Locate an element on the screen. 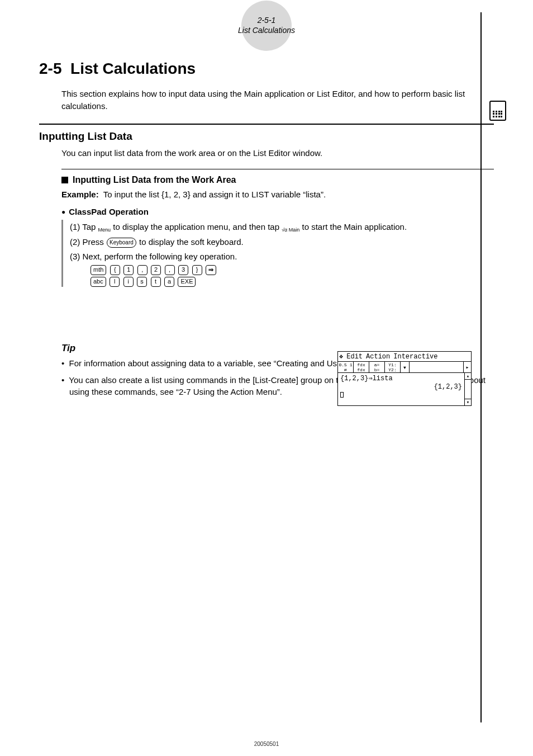  softkey: abc is located at coordinates (98, 282).